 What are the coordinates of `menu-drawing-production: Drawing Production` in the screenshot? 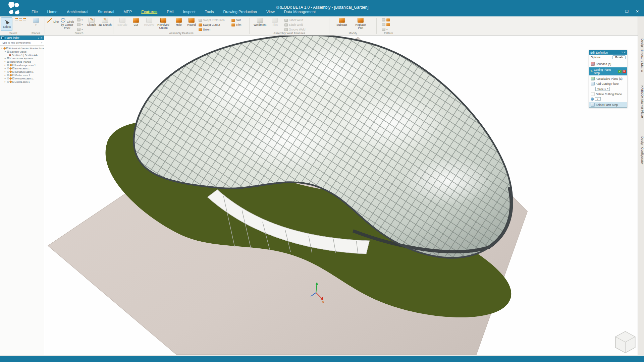 It's located at (240, 12).